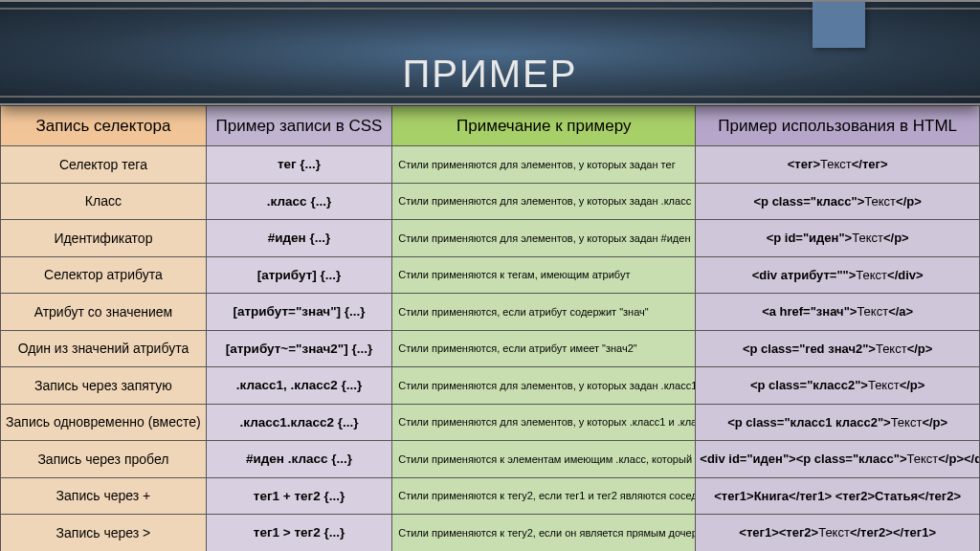  What do you see at coordinates (838, 239) in the screenshot?
I see `cell-html: <p id="иден">Текст</p>` at bounding box center [838, 239].